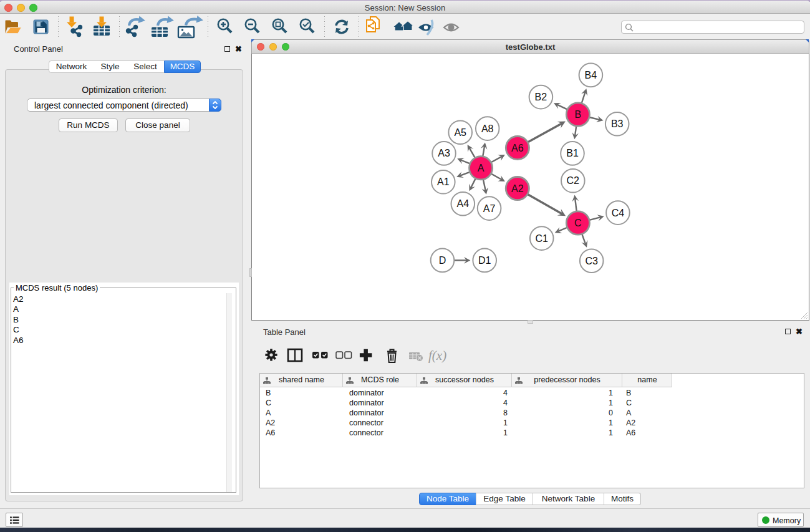 The height and width of the screenshot is (532, 810). What do you see at coordinates (485, 261) in the screenshot?
I see `svg-text: D1` at bounding box center [485, 261].